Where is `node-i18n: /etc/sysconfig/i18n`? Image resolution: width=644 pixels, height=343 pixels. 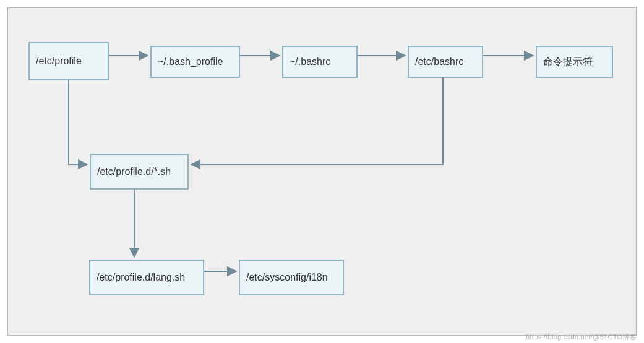
node-i18n: /etc/sysconfig/i18n is located at coordinates (291, 277).